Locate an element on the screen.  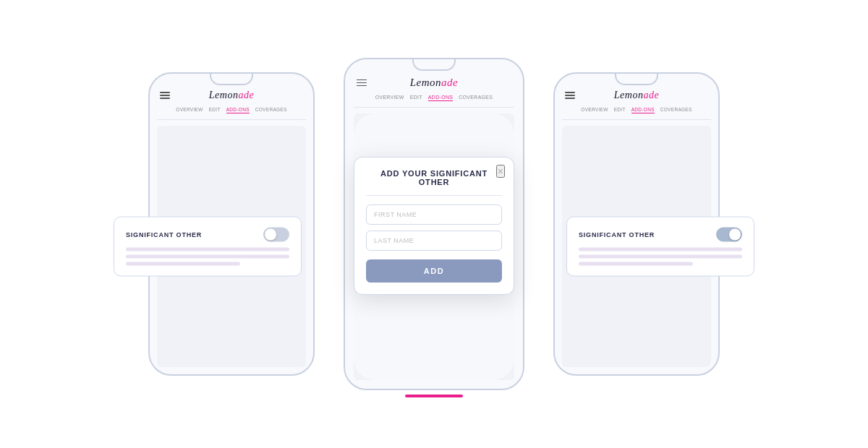
nav-edit-center: EDIT is located at coordinates (417, 98).